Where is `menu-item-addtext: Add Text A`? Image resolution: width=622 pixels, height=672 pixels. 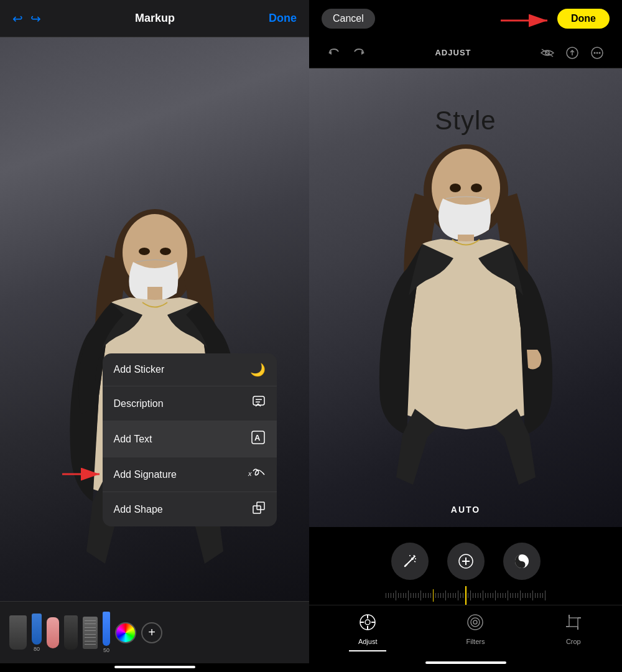
menu-item-addtext: Add Text A is located at coordinates (190, 439).